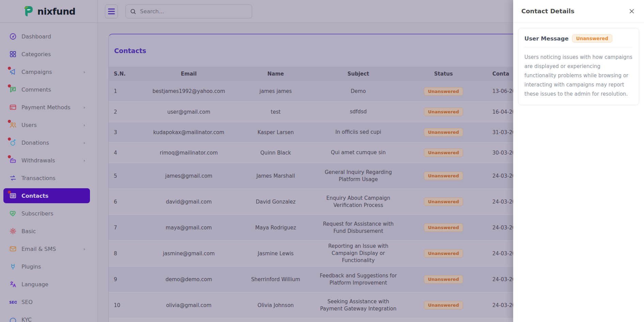 The width and height of the screenshot is (644, 322). What do you see at coordinates (47, 213) in the screenshot?
I see `sidebar-item-subscribers: Subscribers` at bounding box center [47, 213].